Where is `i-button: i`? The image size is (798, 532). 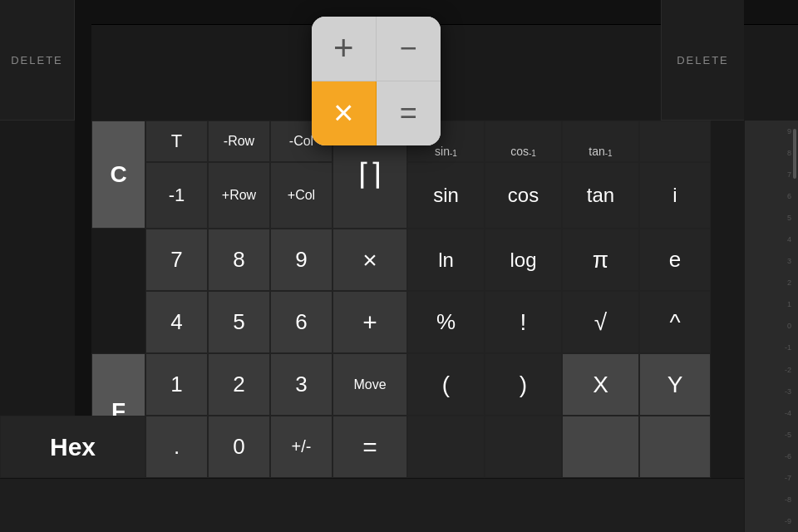
i-button: i is located at coordinates (675, 195).